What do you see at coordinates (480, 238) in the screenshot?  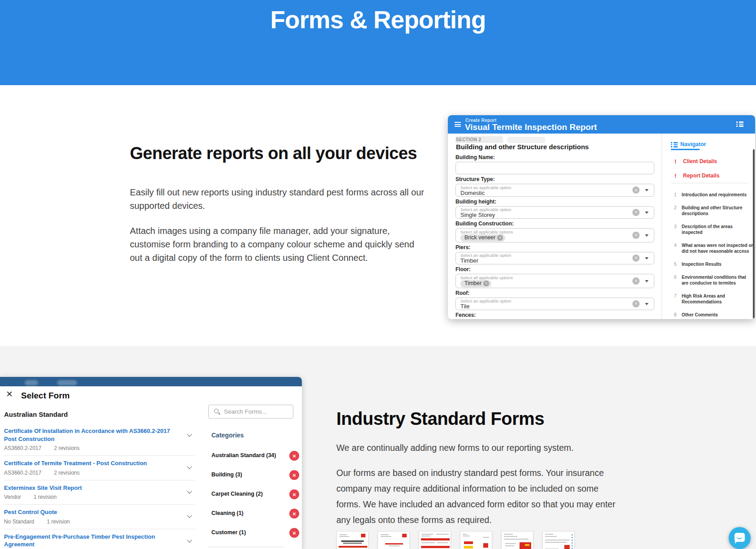 I see `chip-label: Brick veneer` at bounding box center [480, 238].